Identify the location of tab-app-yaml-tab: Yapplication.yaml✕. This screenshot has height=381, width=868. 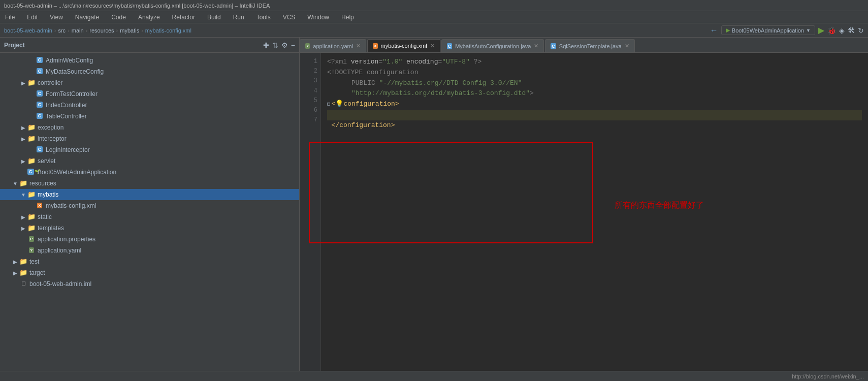
(333, 46).